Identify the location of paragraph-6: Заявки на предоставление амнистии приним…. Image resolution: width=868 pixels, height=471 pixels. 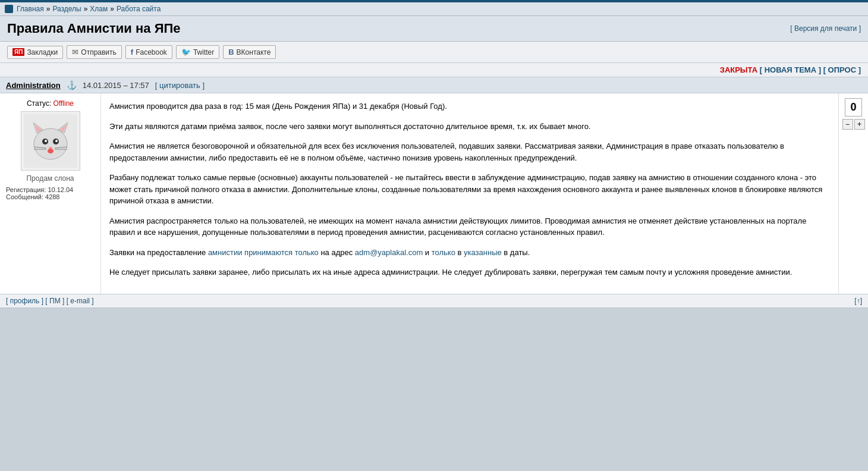
(470, 253).